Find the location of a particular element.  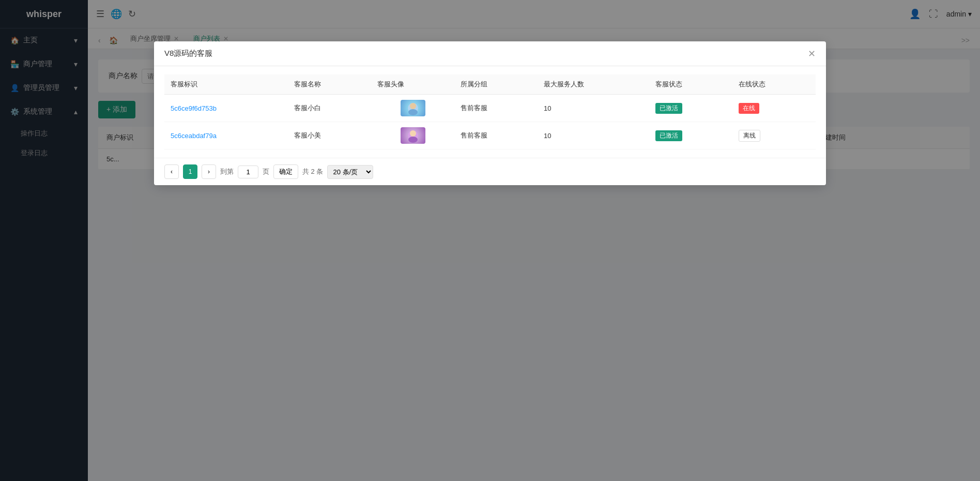

modal-row-id: 5c6ce9f6d753b is located at coordinates (226, 109).